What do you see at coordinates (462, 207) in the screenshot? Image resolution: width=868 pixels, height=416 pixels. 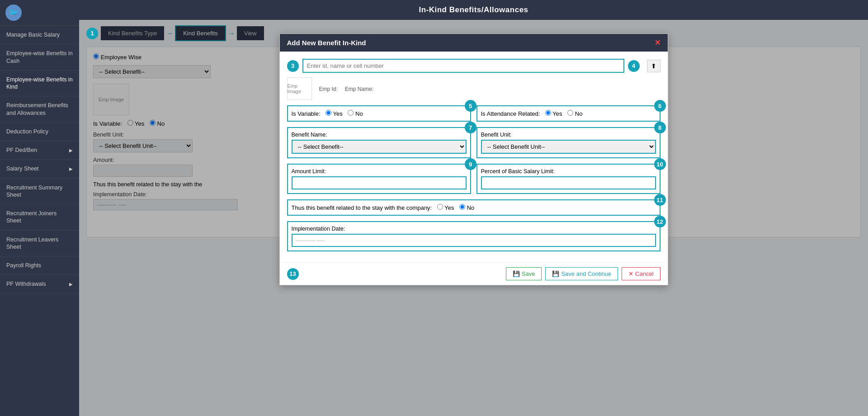 I see `stay-no-radio` at bounding box center [462, 207].